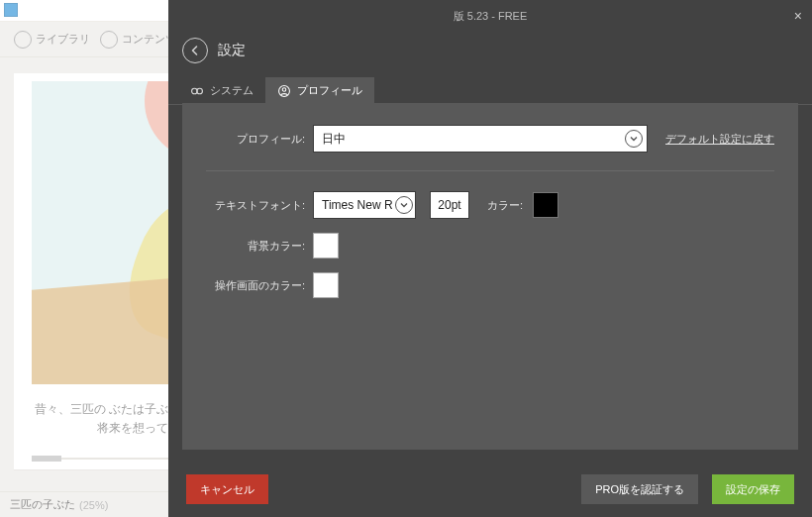 The width and height of the screenshot is (812, 517). I want to click on arrow-left-icon, so click(195, 51).